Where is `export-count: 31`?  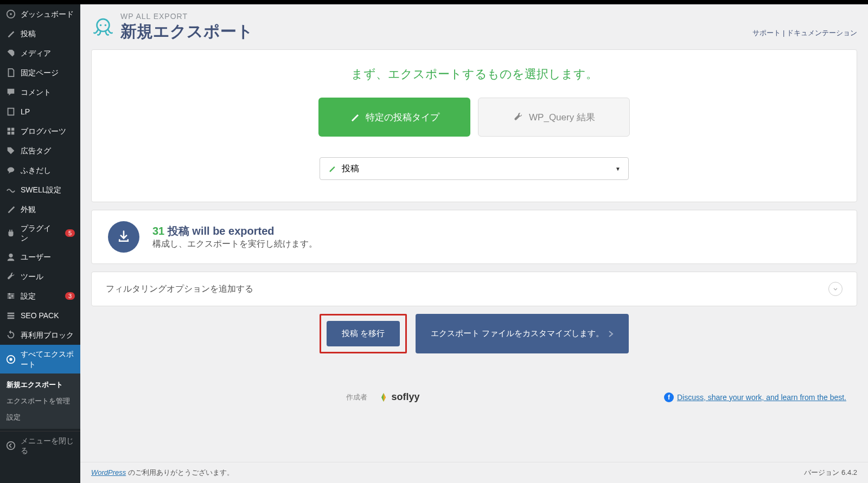
export-count: 31 is located at coordinates (158, 231).